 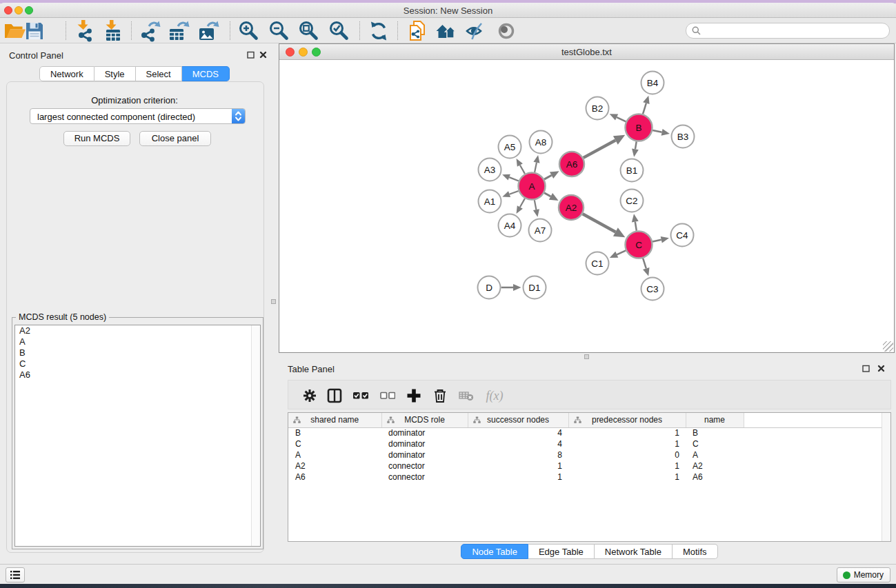 What do you see at coordinates (476, 31) in the screenshot?
I see `hide-selected-icon` at bounding box center [476, 31].